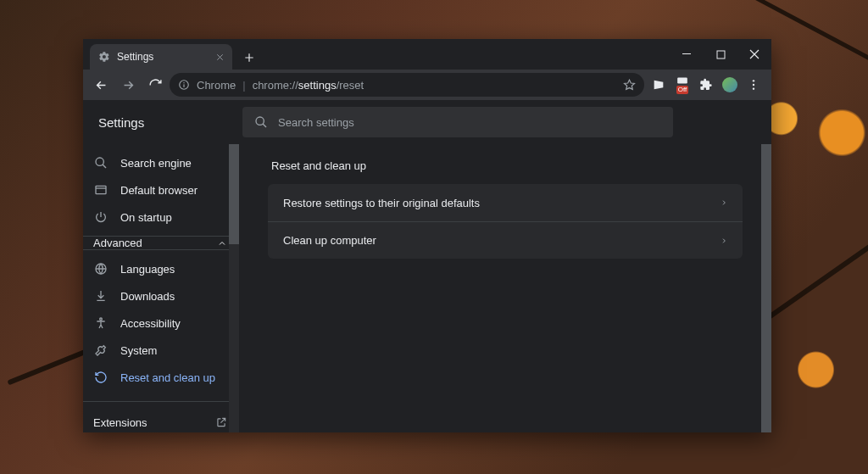 Image resolution: width=868 pixels, height=474 pixels. What do you see at coordinates (147, 297) in the screenshot?
I see `sidebar-item-label: Downloads` at bounding box center [147, 297].